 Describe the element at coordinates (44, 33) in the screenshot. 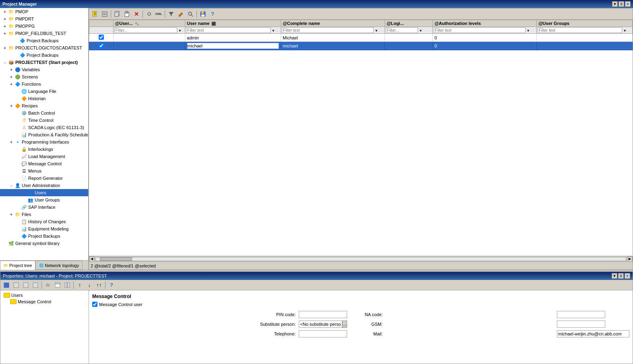

I see `sidebar-item-fieldbus: + 📁 PMOP_FIELDBUS_TEST` at that location.